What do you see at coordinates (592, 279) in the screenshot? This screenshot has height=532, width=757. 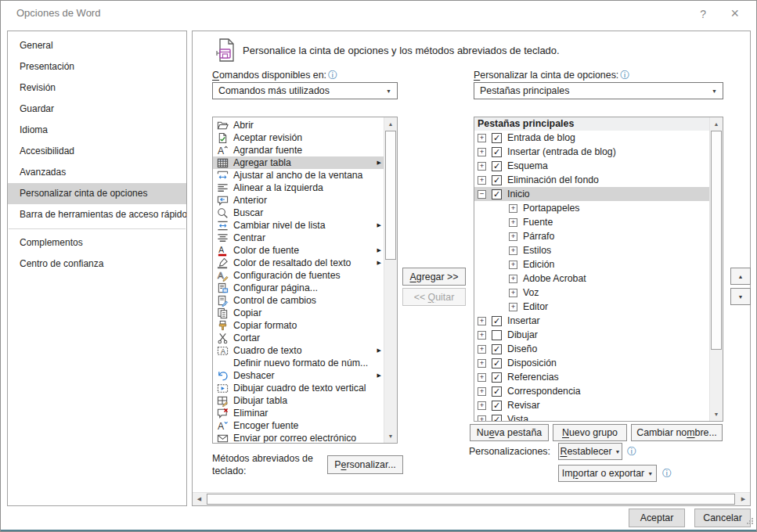 I see `tab-group-row: +Adobe Acrobat` at bounding box center [592, 279].